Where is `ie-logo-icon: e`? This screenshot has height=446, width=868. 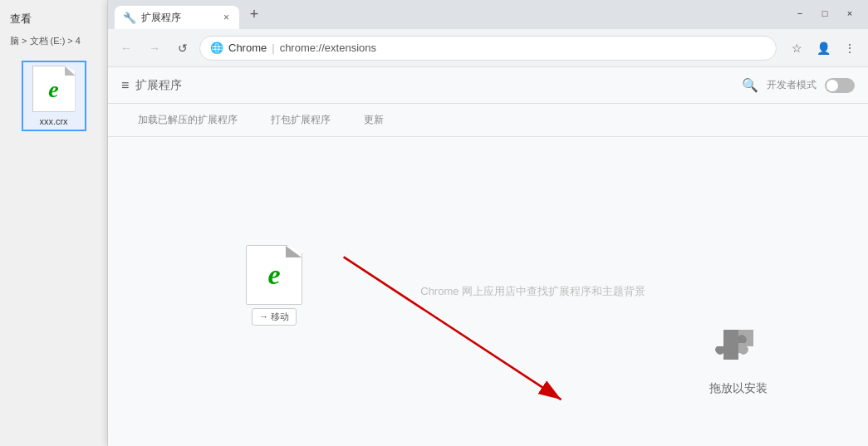 ie-logo-icon: e is located at coordinates (53, 90).